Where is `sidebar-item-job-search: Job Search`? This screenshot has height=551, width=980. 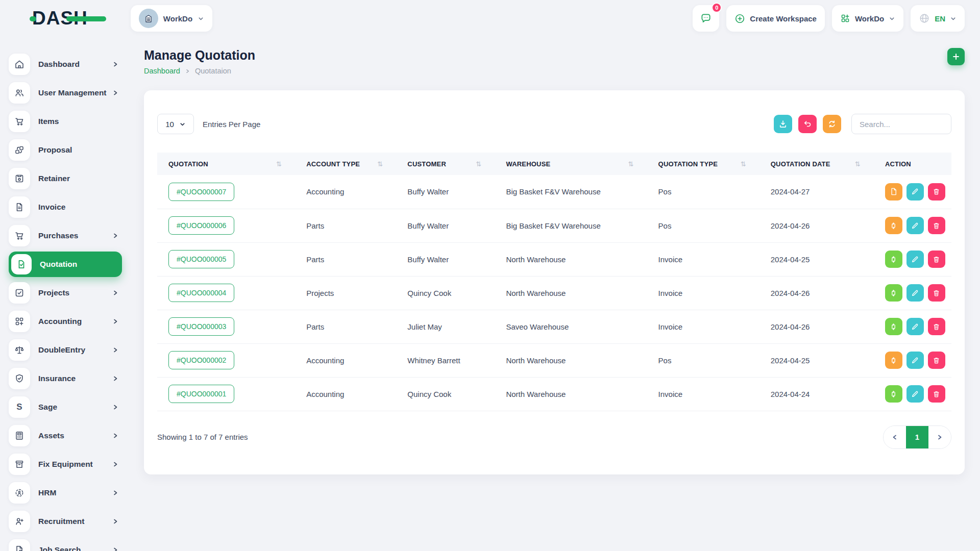 sidebar-item-job-search: Job Search is located at coordinates (65, 543).